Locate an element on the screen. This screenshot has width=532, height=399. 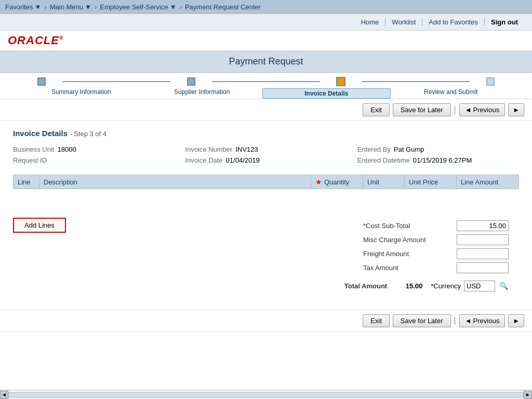
col-unit-price: Unit Price is located at coordinates (431, 182).